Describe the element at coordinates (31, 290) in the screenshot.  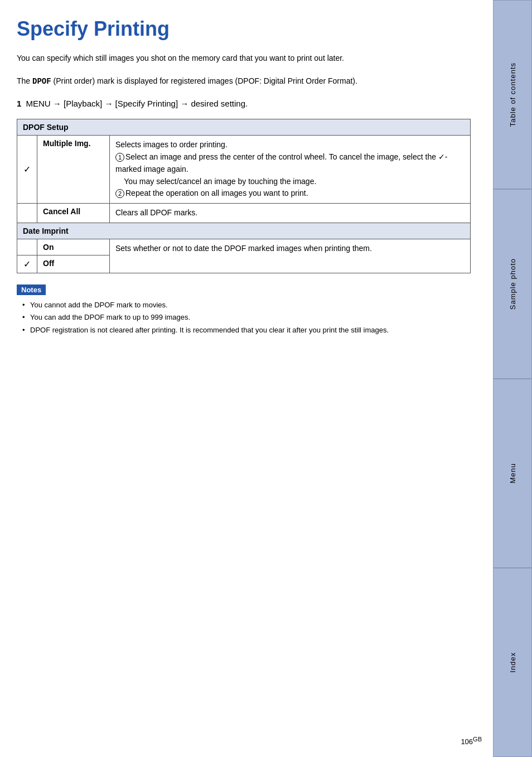
I see `notes-label: Notes` at that location.